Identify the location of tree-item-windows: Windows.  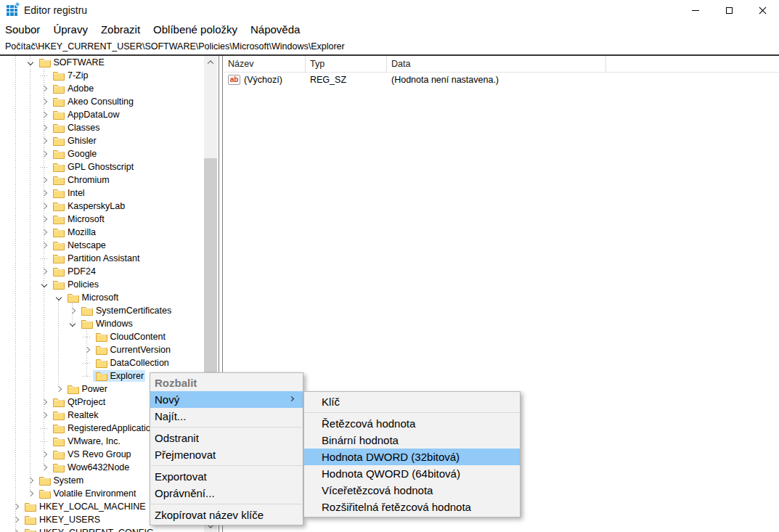
(102, 324).